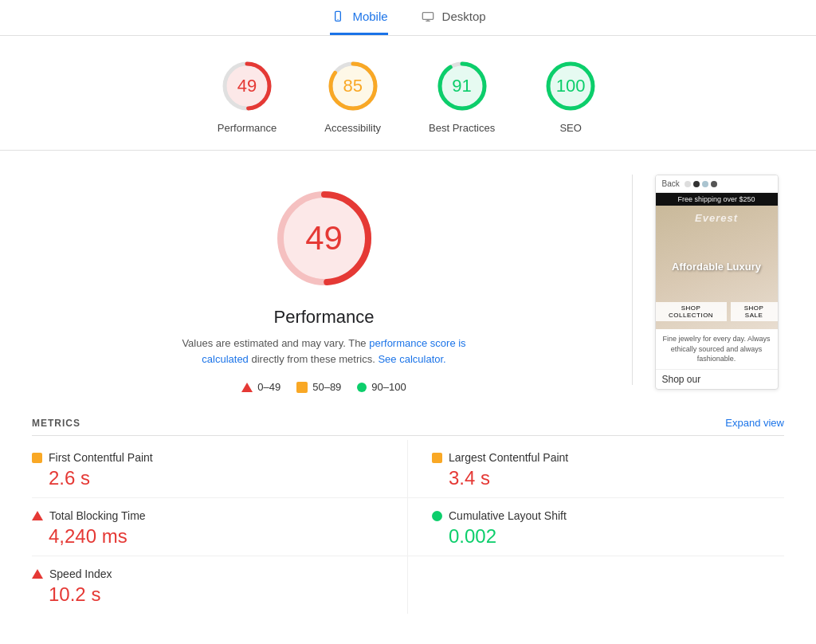 The image size is (816, 644). What do you see at coordinates (269, 387) in the screenshot?
I see `legend-fail-range: 0–49` at bounding box center [269, 387].